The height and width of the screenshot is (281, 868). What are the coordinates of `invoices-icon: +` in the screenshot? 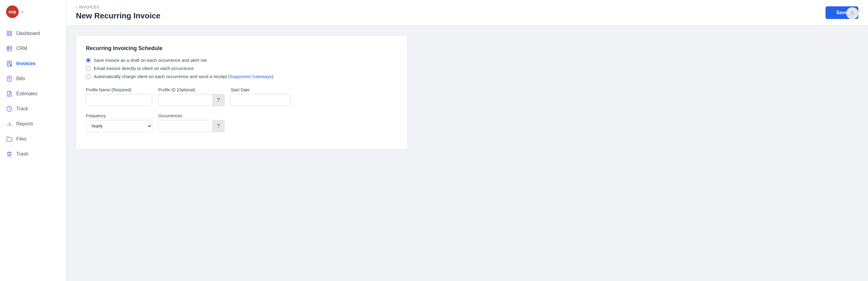 It's located at (9, 64).